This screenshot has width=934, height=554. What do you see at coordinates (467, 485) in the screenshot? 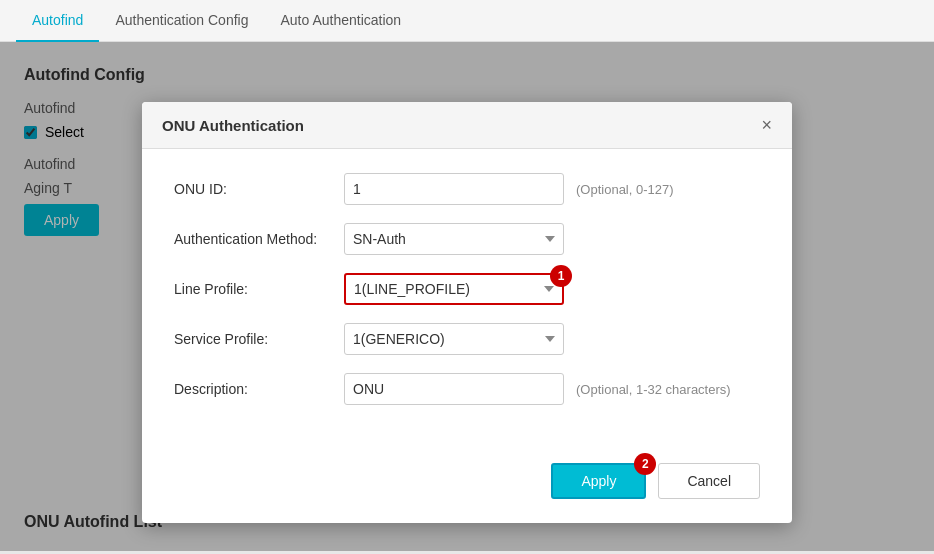
I see `modal-footer: Apply 2 Cancel` at bounding box center [467, 485].